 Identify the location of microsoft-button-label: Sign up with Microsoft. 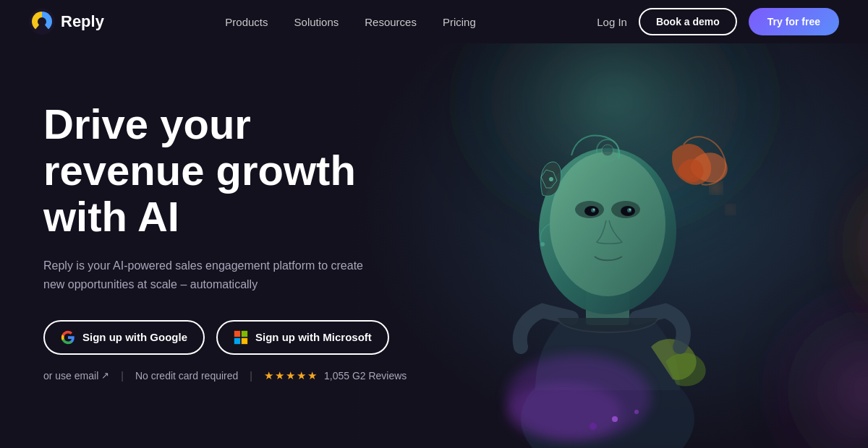
(314, 337).